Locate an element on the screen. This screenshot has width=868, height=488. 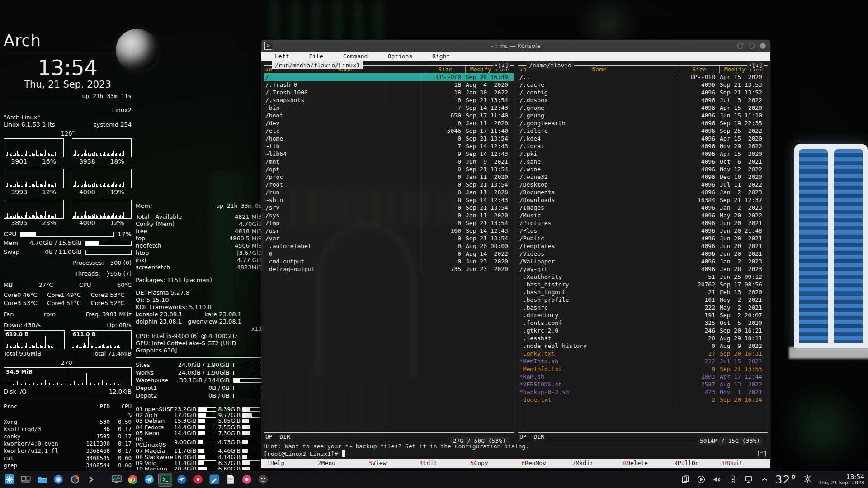
file-row: /srv0Sep 21 13:54 is located at coordinates (389, 208).